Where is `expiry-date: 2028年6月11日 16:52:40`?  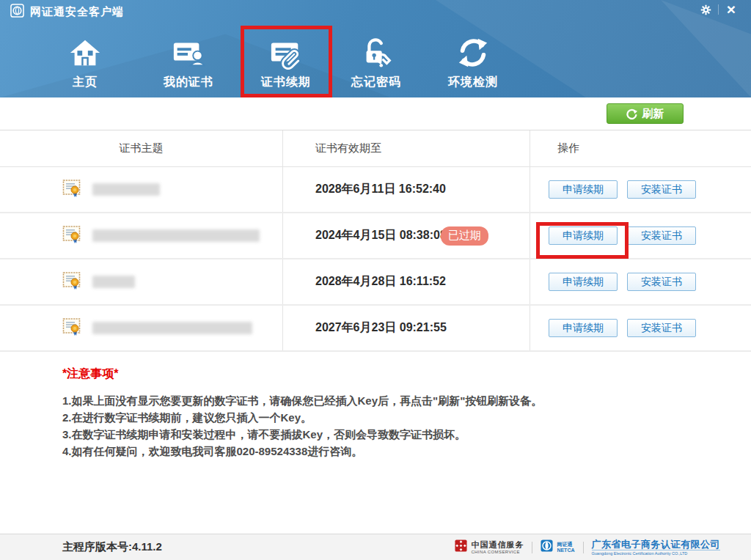
expiry-date: 2028年6月11日 16:52:40 is located at coordinates (381, 189).